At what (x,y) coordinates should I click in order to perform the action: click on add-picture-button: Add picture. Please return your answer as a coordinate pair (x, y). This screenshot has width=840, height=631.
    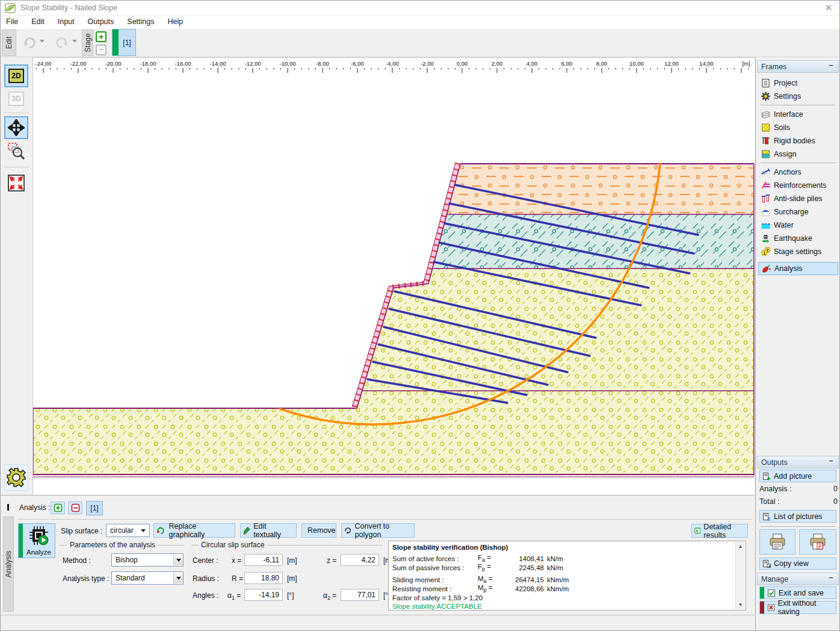
    Looking at the image, I should click on (798, 476).